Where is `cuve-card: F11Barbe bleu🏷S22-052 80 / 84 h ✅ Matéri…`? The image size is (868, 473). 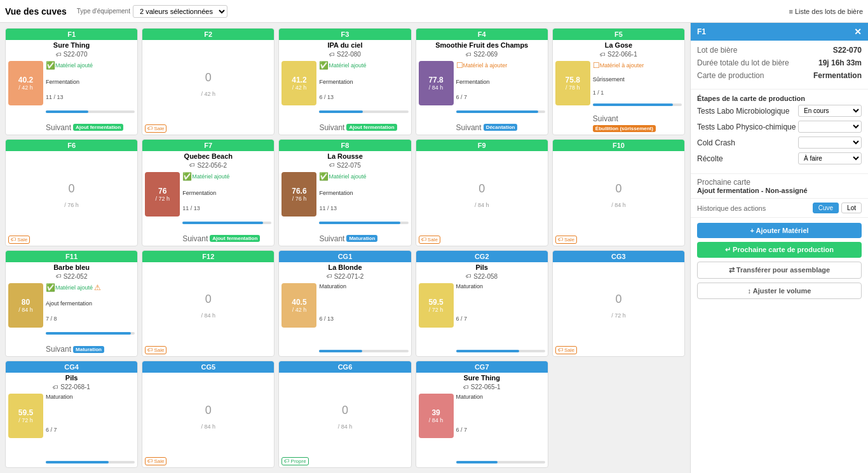 cuve-card: F11Barbe bleu🏷S22-052 80 / 84 h ✅ Matéri… is located at coordinates (71, 303).